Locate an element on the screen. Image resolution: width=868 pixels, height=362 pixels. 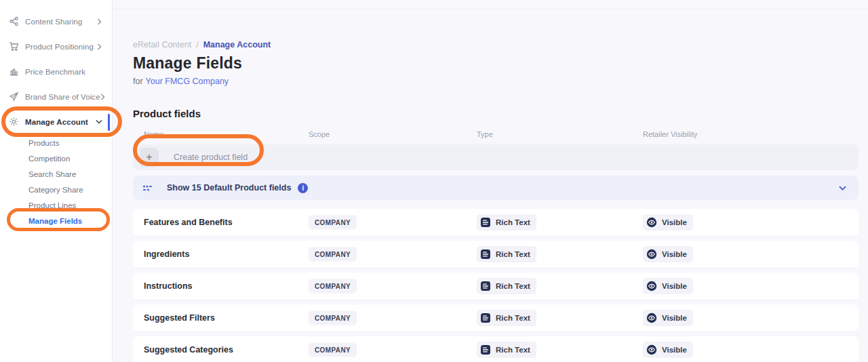
subitem-label: Manage Fields is located at coordinates (56, 221).